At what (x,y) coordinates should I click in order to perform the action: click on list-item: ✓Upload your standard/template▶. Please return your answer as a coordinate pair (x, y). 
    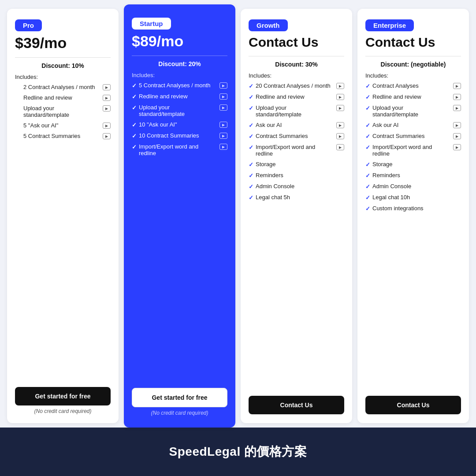
    Looking at the image, I should click on (413, 111).